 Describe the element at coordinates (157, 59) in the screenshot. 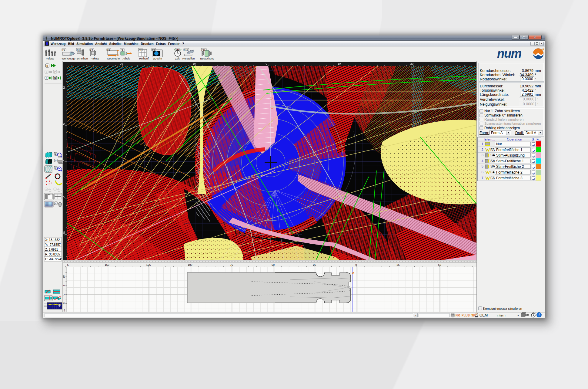

I see `svg-text: 2D-Sim` at that location.